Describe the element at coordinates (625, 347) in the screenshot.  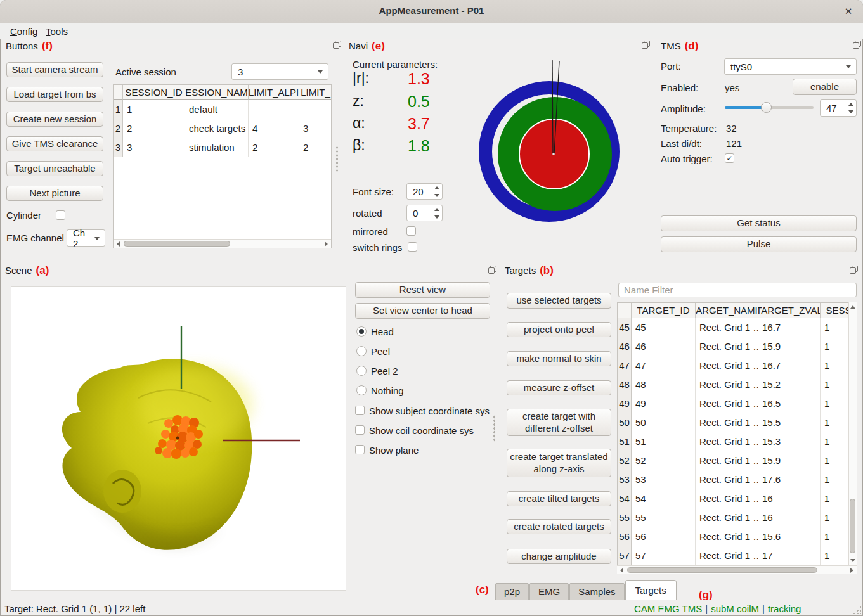
I see `row-header: 46` at that location.